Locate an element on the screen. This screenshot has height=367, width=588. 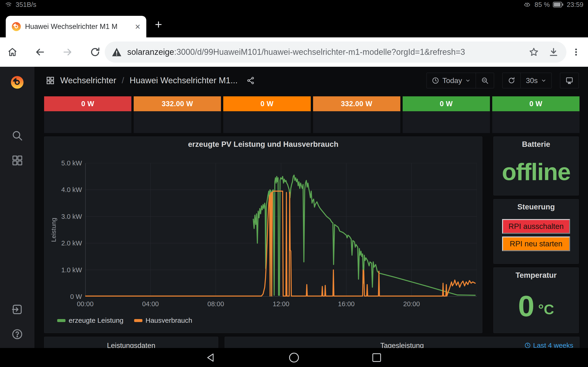
network-speed: 351B/s is located at coordinates (26, 5).